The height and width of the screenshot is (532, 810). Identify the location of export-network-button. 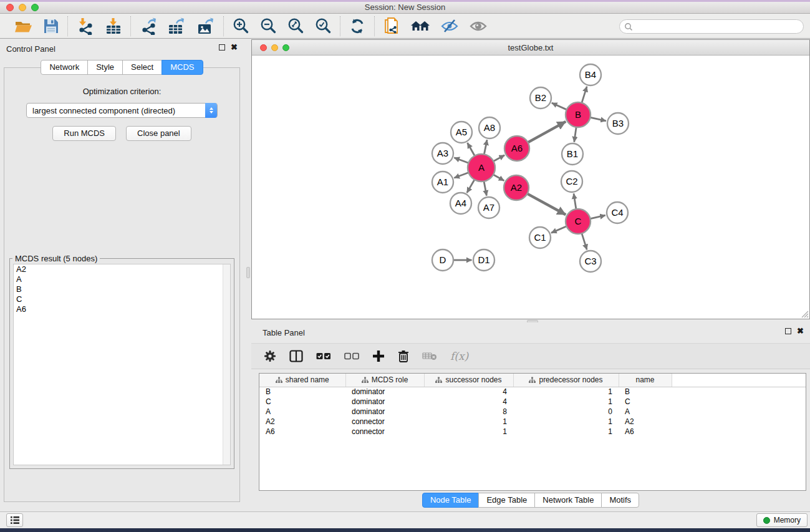
(148, 26).